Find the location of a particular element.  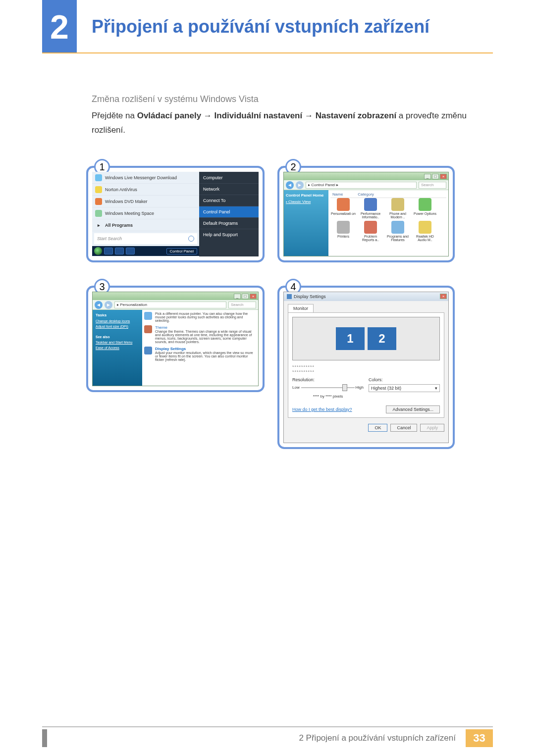

personalize-display-settings: Display SettingsAdjust your monitor reso… is located at coordinates (200, 354).